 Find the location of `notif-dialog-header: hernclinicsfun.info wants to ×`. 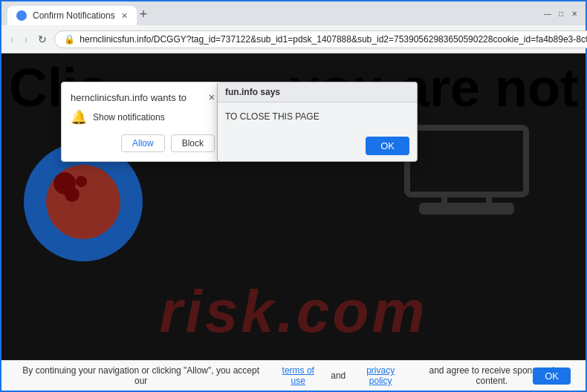

notif-dialog-header: hernclinicsfun.info wants to × is located at coordinates (143, 97).